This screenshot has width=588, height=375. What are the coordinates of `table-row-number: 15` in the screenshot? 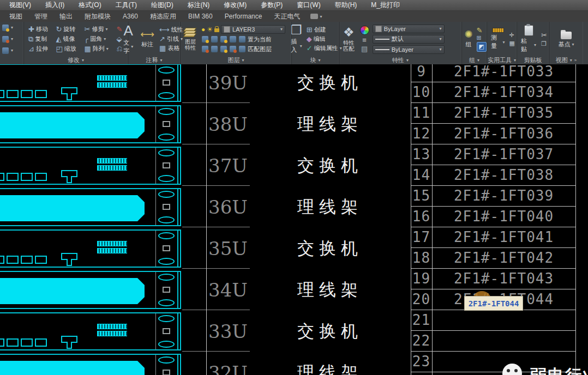 It's located at (421, 196).